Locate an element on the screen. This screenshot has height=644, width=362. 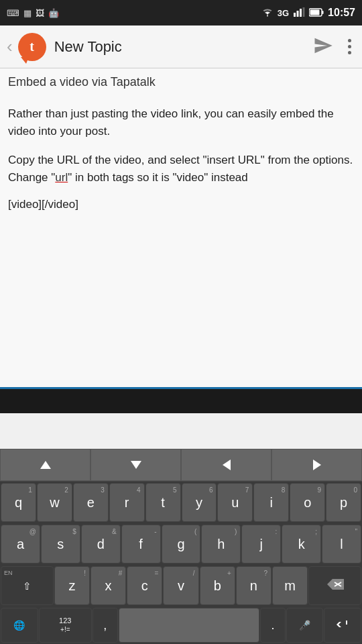
app-logo: t is located at coordinates (32, 47).